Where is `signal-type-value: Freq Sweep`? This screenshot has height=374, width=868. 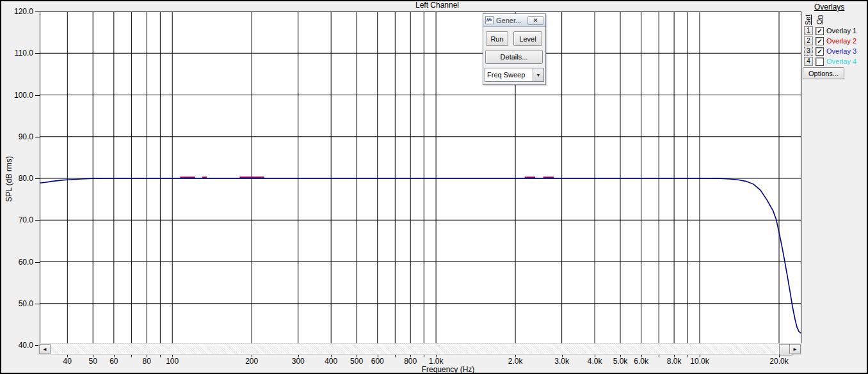 signal-type-value: Freq Sweep is located at coordinates (509, 75).